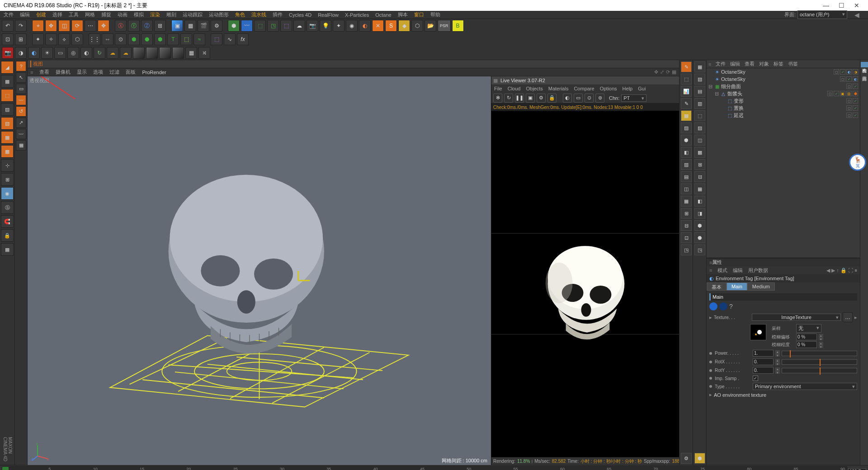  I want to click on texture-dropdown: ImageTexture, so click(797, 317).